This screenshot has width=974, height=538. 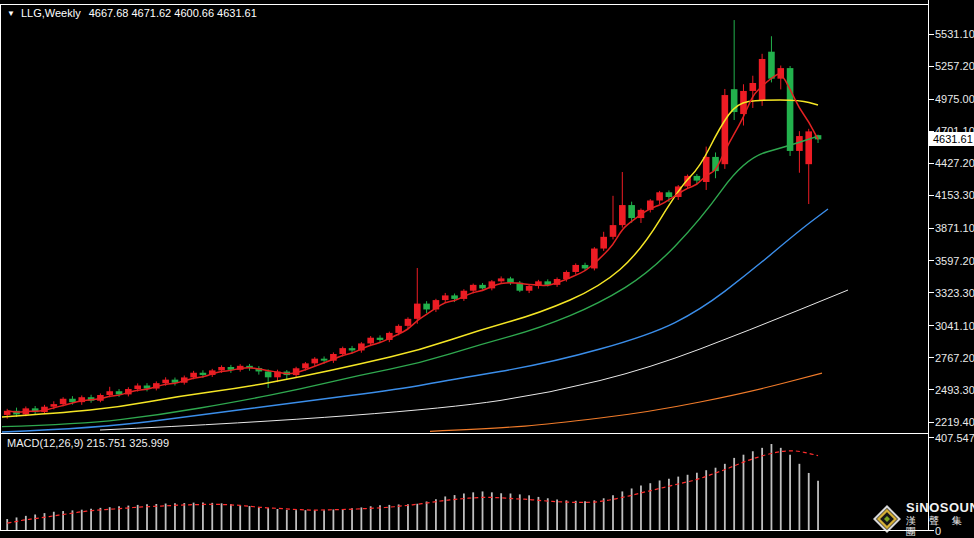 What do you see at coordinates (938, 532) in the screenshot?
I see `macd-axis-label: 0` at bounding box center [938, 532].